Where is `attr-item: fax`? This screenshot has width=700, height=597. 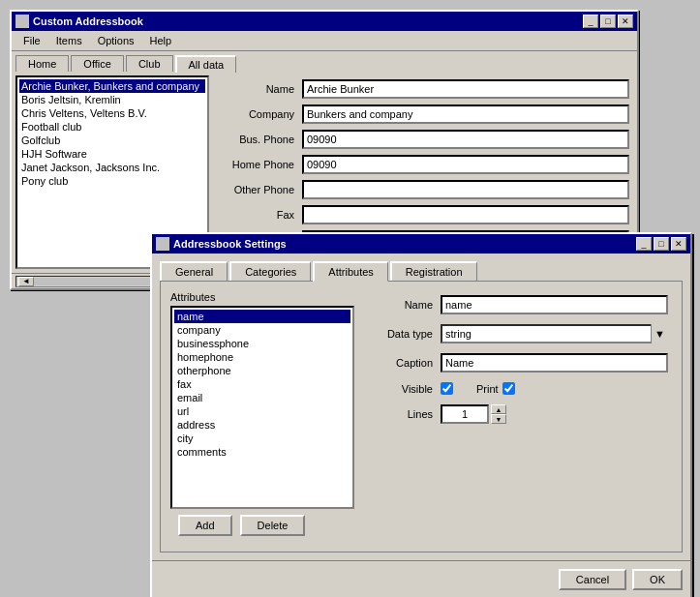
attr-item: fax is located at coordinates (262, 384).